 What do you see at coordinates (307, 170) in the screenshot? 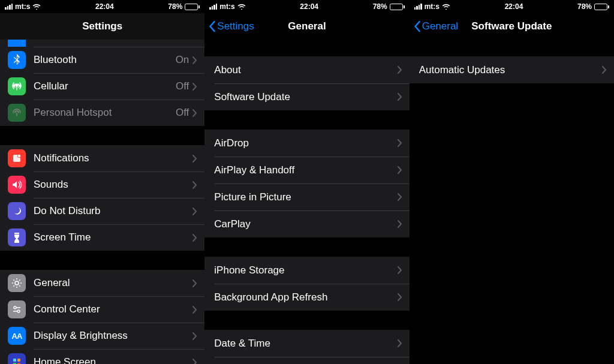
I see `general-row-airplay: AirPlay & Handoff` at bounding box center [307, 170].